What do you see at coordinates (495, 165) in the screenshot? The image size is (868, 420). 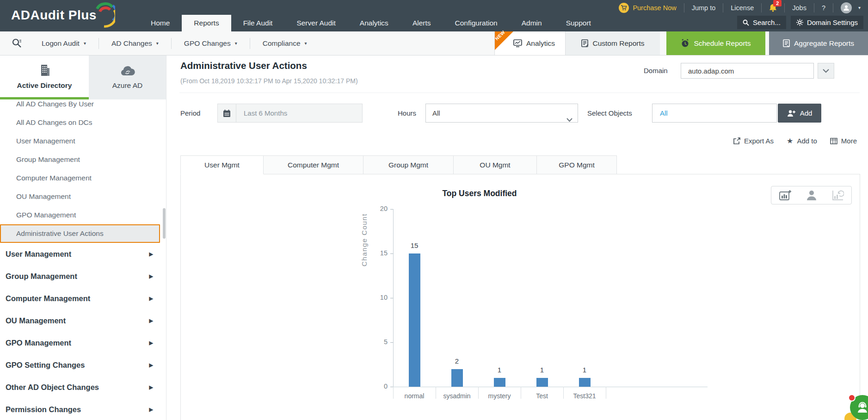 I see `tab-ou-mgmt: OU Mgmt` at bounding box center [495, 165].